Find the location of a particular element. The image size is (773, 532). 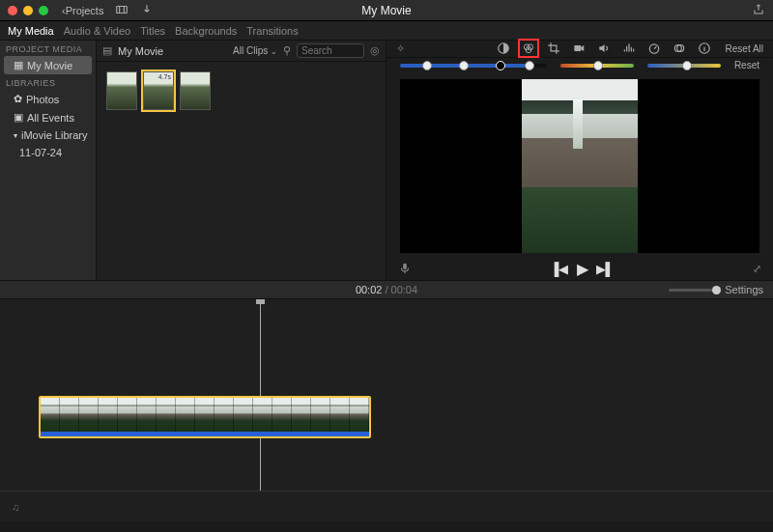

media-header: ▤ My Movie All Clips ⌄ ⚲ ◎ is located at coordinates (242, 51).